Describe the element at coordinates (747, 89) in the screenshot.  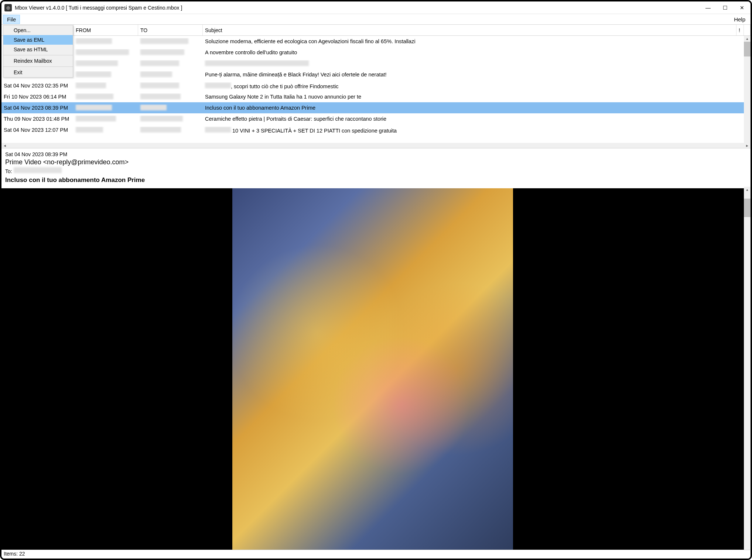
I see `list-vscrollbar: ▲` at that location.